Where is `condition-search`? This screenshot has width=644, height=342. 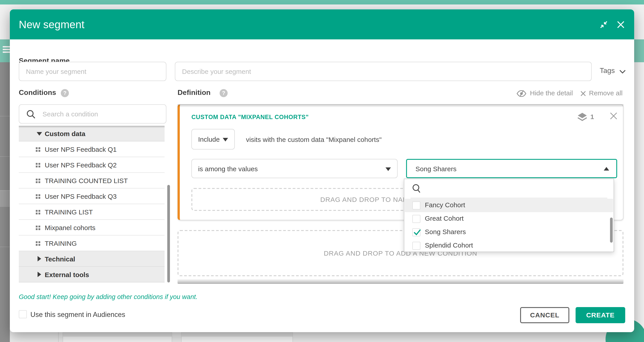 condition-search is located at coordinates (92, 114).